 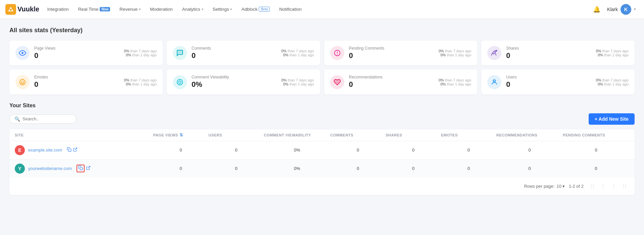 What do you see at coordinates (512, 48) in the screenshot?
I see `shares-label: Shares` at bounding box center [512, 48].